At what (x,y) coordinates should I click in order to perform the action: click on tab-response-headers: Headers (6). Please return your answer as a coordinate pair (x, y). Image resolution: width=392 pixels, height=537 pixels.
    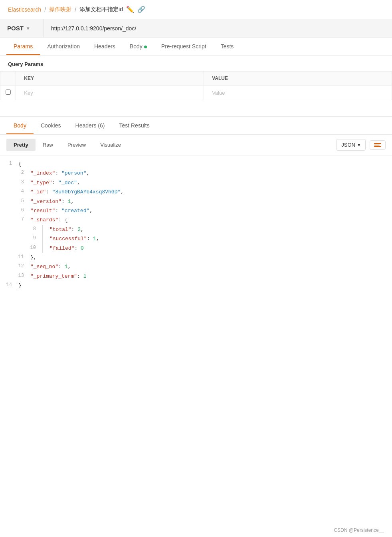
    Looking at the image, I should click on (90, 125).